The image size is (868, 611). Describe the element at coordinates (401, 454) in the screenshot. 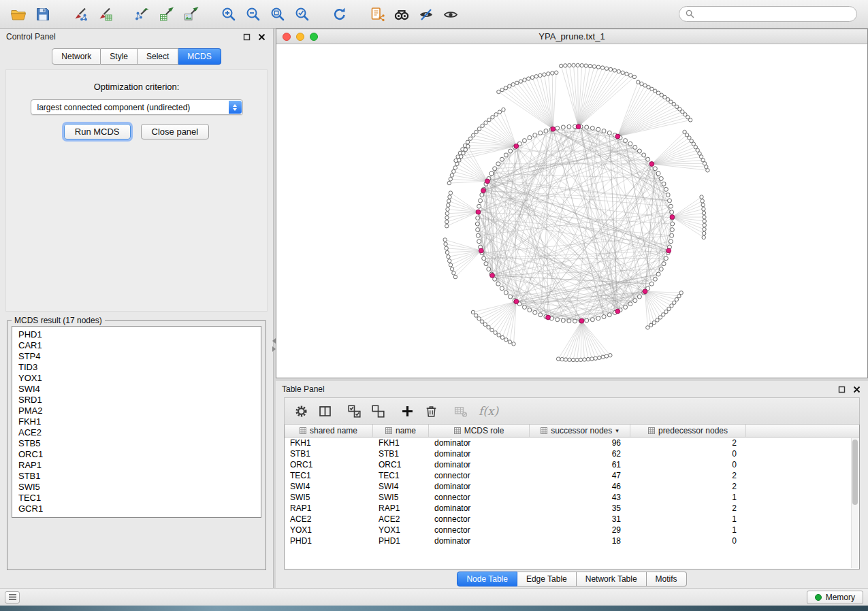

I see `table-cell: STB1` at that location.